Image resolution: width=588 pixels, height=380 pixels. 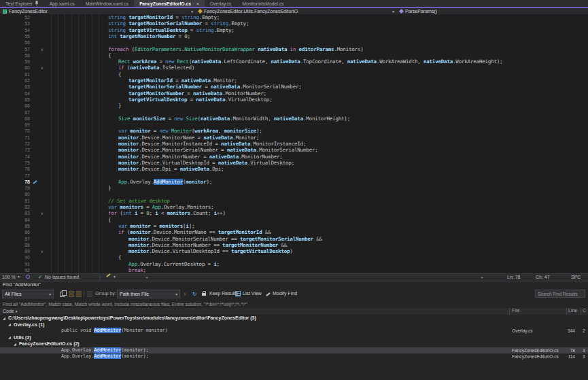 What do you see at coordinates (169, 3) in the screenshot?
I see `tab-fancyzoneseditorio-cs: FancyZonesEditorIO.cs▫×` at bounding box center [169, 3].